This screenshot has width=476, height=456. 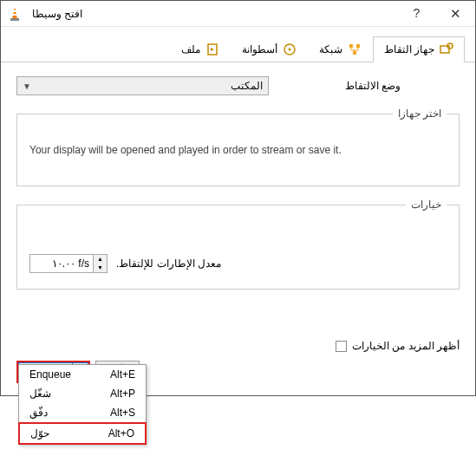 What do you see at coordinates (290, 49) in the screenshot?
I see `disc-icon` at bounding box center [290, 49].